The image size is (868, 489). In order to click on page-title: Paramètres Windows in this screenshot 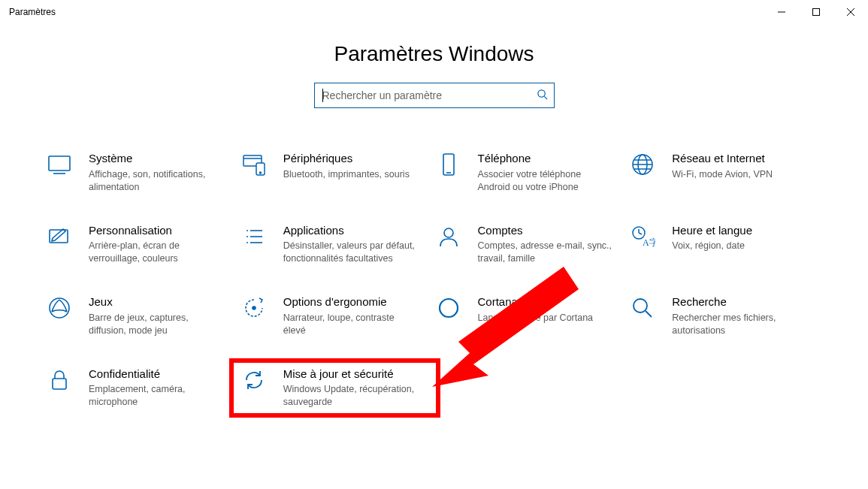, I will do `click(434, 54)`.